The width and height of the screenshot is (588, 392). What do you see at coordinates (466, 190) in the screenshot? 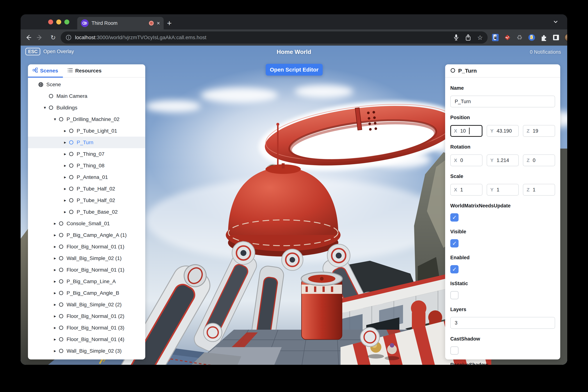
I see `scale-x-input: X 1` at bounding box center [466, 190].